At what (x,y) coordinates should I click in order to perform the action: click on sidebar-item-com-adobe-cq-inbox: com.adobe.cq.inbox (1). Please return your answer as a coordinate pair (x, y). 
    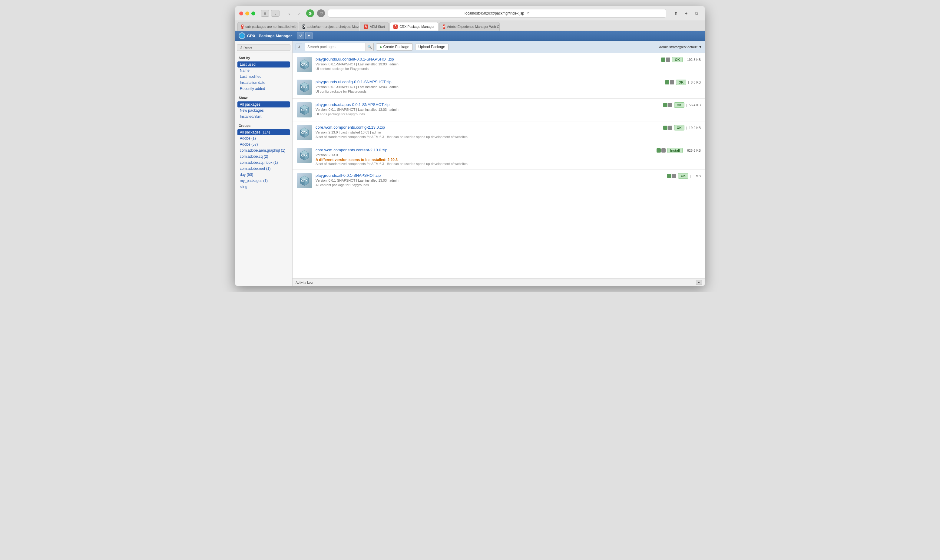
    Looking at the image, I should click on (264, 163).